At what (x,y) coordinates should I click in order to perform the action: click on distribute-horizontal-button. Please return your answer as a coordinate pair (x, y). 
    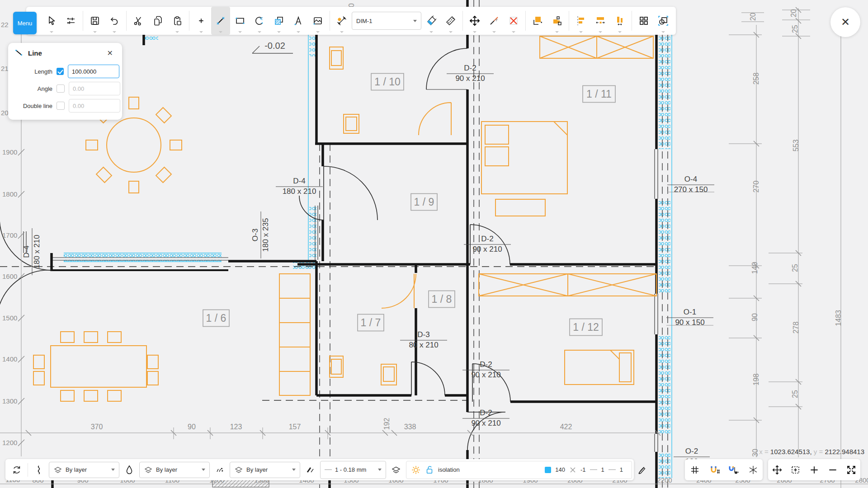
    Looking at the image, I should click on (600, 21).